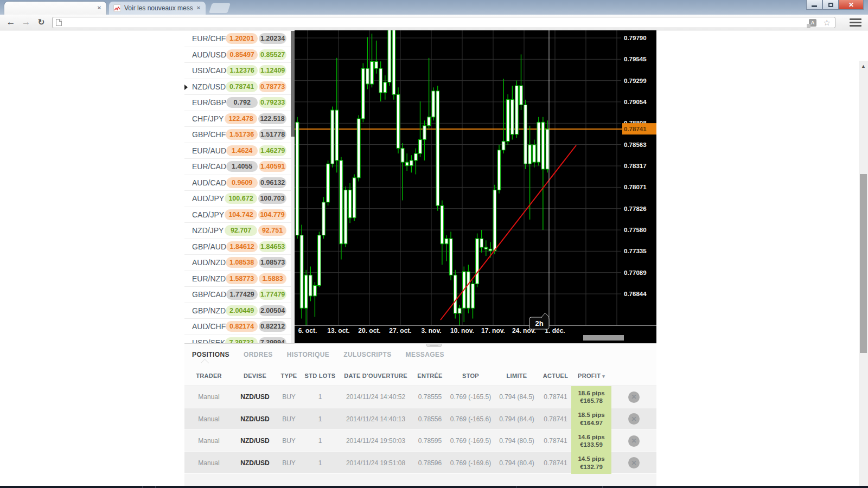  Describe the element at coordinates (420, 441) in the screenshot. I see `position-row: ManualNZD/USDBUY12014/11/24 19:50:030.78…` at that location.